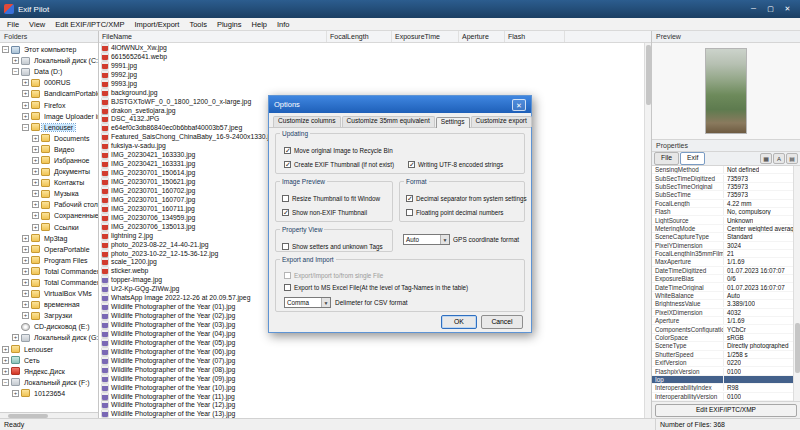  What do you see at coordinates (722, 304) in the screenshot?
I see `property-row-brightnessvalue: BrightnessValue3.389/100` at bounding box center [722, 304].